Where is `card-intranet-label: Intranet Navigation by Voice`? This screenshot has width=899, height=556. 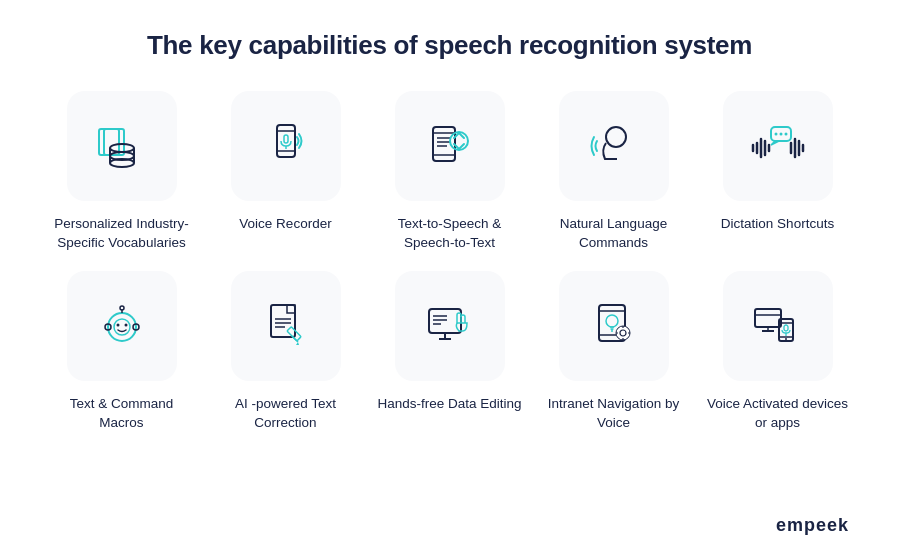
card-intranet-label: Intranet Navigation by Voice is located at coordinates (614, 414).